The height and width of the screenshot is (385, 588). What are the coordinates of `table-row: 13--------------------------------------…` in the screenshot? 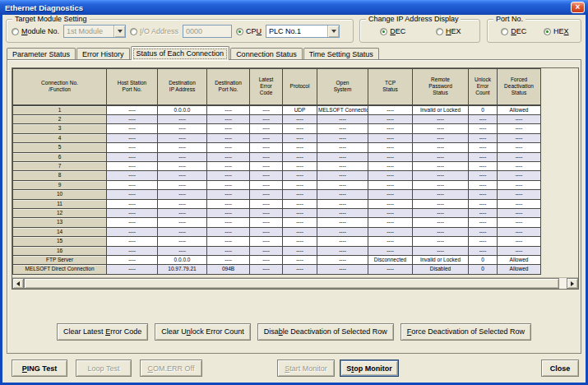 It's located at (277, 222).